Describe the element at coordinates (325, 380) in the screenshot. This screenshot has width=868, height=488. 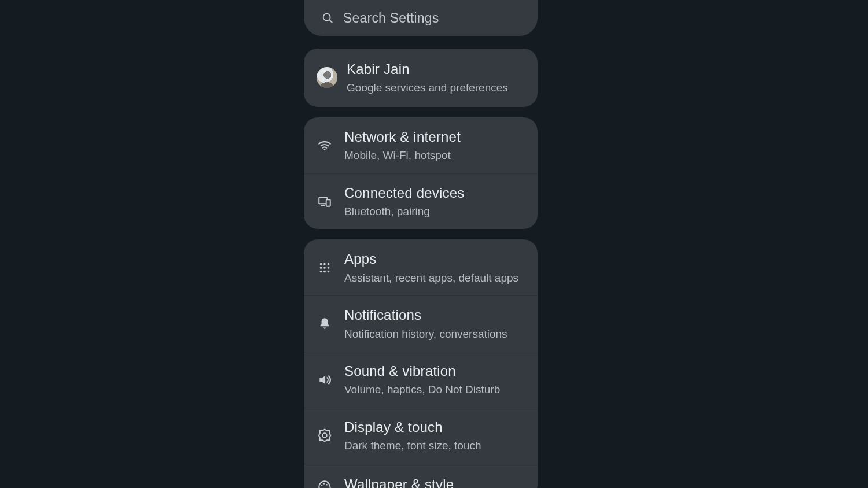
I see `volume-icon` at that location.